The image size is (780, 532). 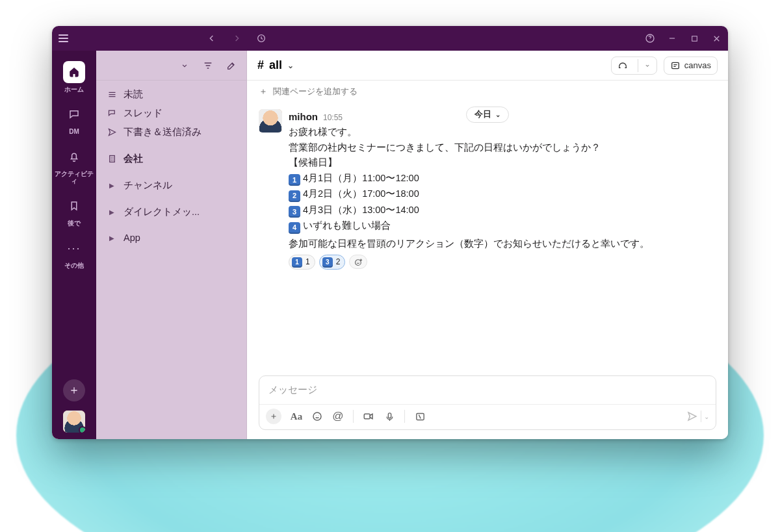 What do you see at coordinates (208, 66) in the screenshot?
I see `filter-icon` at bounding box center [208, 66].